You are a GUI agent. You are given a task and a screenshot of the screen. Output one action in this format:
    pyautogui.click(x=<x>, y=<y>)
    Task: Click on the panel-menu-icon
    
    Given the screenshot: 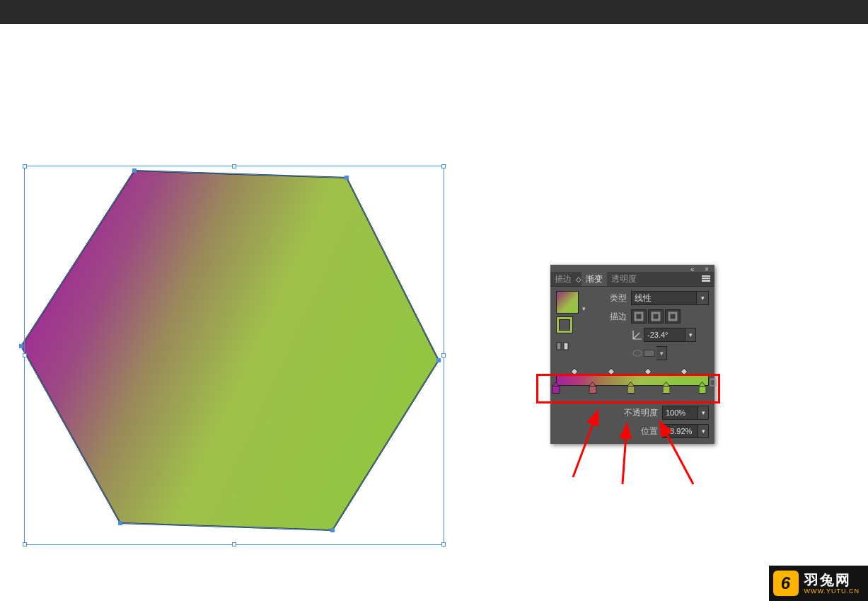 What is the action you would take?
    pyautogui.click(x=707, y=278)
    